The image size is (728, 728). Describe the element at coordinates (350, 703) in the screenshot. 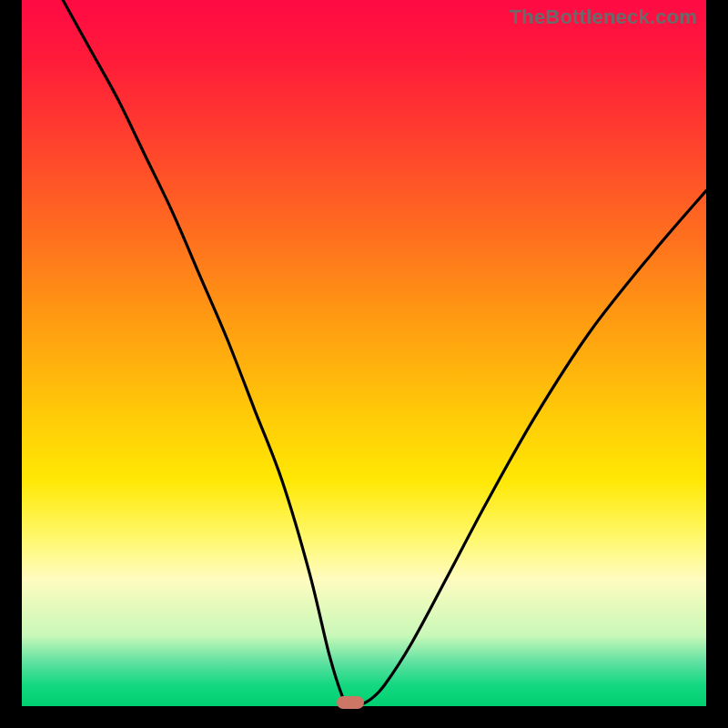

I see `optimum-marker` at that location.